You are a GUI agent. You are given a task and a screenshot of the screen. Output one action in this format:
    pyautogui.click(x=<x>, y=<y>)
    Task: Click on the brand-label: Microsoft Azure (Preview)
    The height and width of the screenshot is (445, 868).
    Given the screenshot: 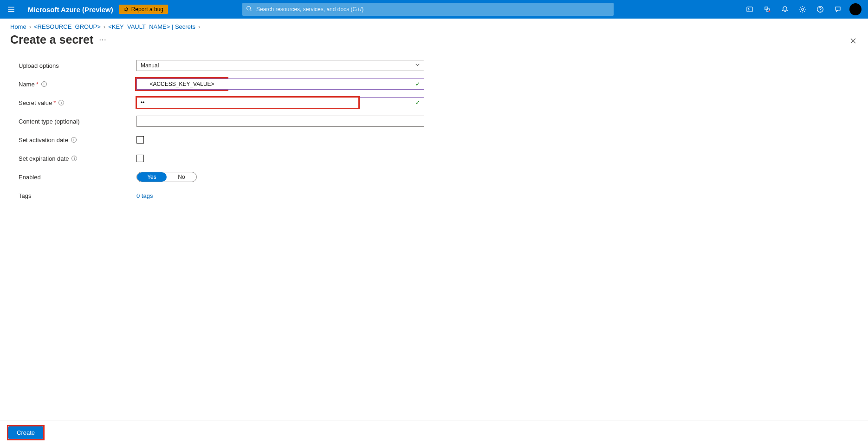 What is the action you would take?
    pyautogui.click(x=71, y=9)
    